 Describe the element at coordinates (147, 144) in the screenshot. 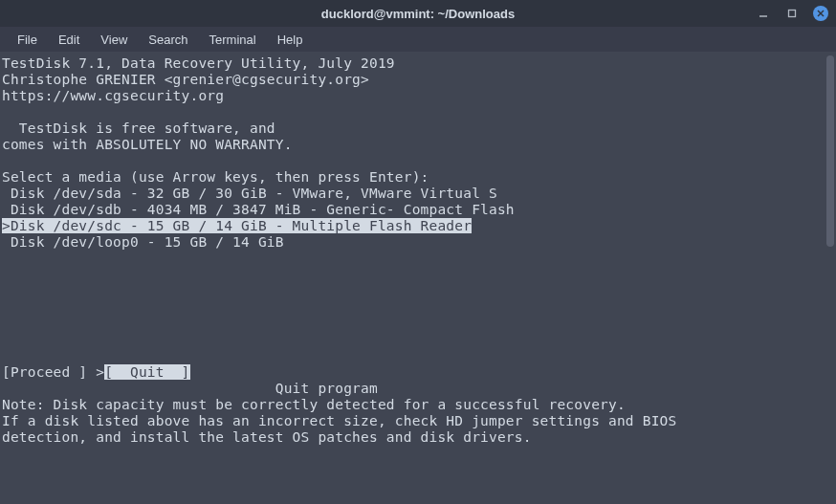

I see `warranty-line: comes with ABSOLUTELY NO WARRANTY.` at that location.